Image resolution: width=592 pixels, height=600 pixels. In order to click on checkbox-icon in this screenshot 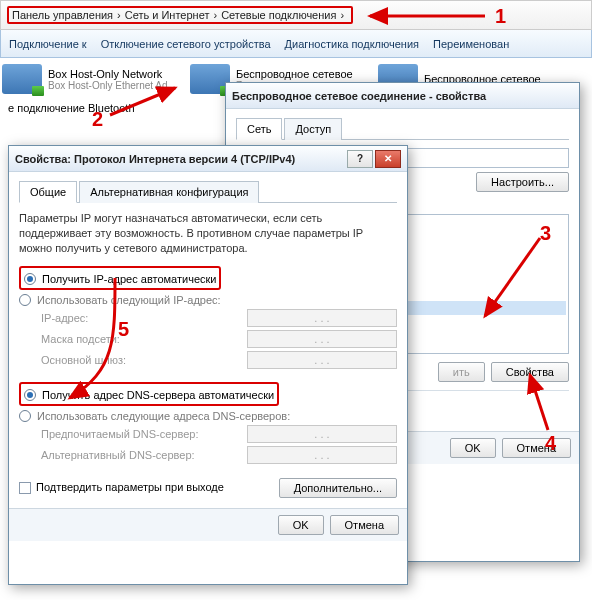, I will do `click(25, 488)`.